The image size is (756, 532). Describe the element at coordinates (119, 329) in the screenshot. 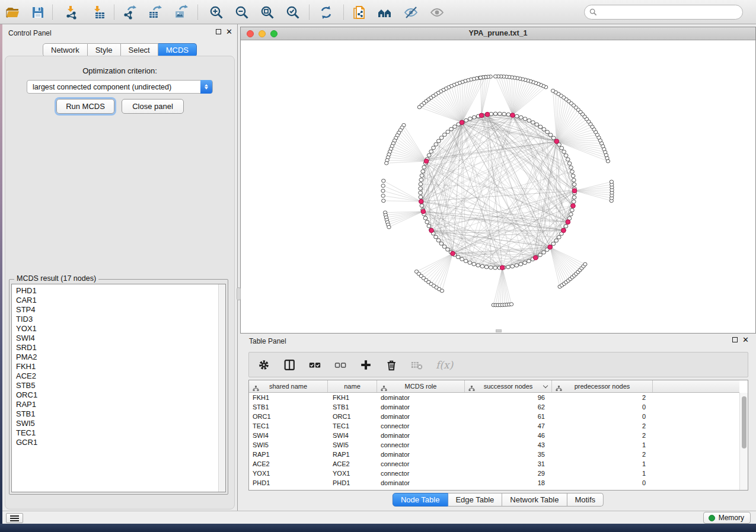

I see `mcds-result-item: YOX1` at that location.